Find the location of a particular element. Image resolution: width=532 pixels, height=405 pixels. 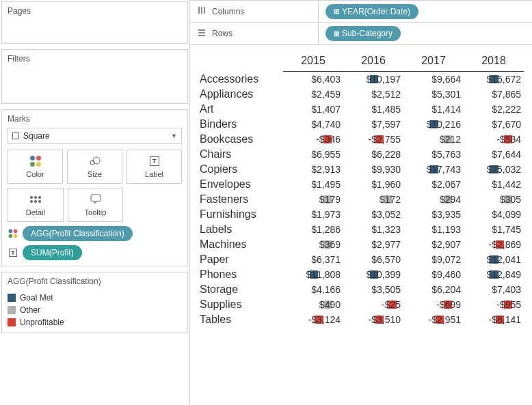

data-cell: -$2,869 is located at coordinates (494, 245).